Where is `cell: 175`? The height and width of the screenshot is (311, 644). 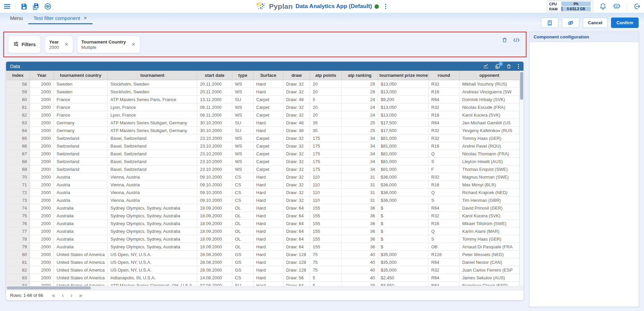 cell: 175 is located at coordinates (326, 146).